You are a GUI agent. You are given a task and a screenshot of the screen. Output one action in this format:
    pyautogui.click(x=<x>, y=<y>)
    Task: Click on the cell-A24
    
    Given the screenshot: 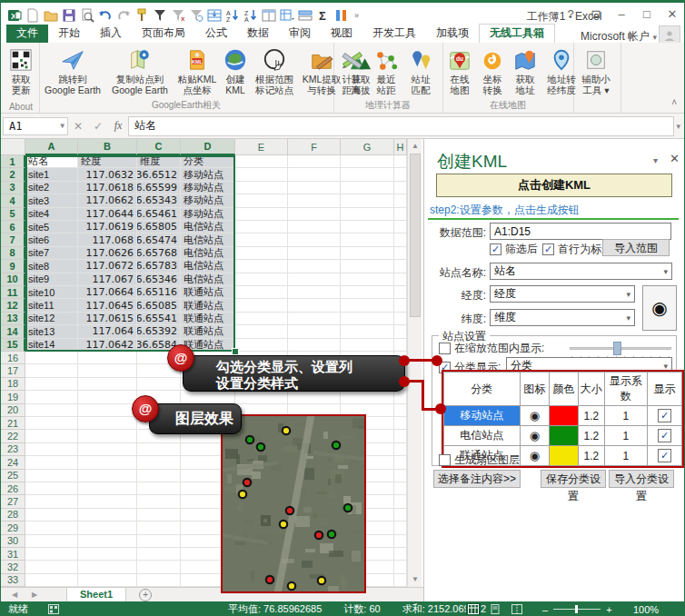 What is the action you would take?
    pyautogui.click(x=52, y=462)
    